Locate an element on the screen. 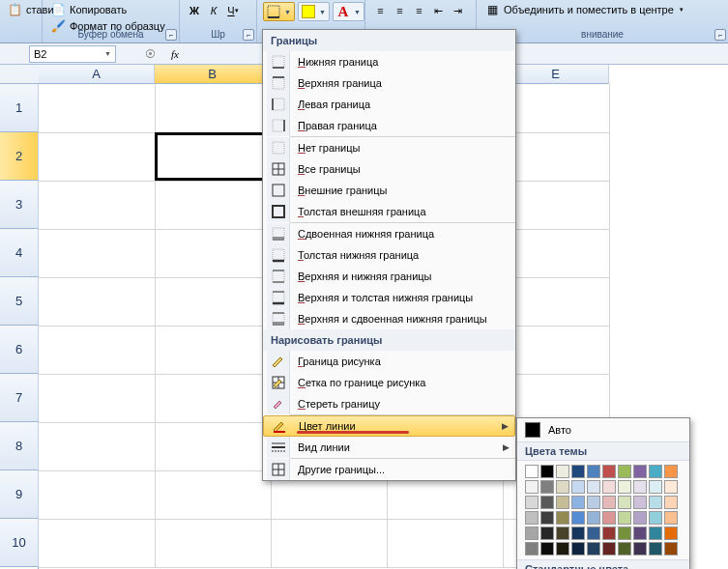 This screenshot has width=728, height=569. line-color-item: Цвет линии ▶ is located at coordinates (389, 426).